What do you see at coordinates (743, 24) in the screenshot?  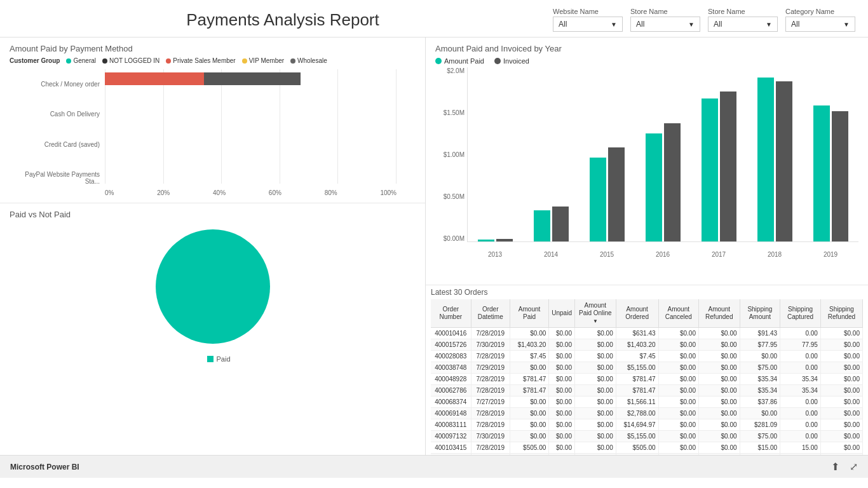 I see `filter-select-2: All ▼` at bounding box center [743, 24].